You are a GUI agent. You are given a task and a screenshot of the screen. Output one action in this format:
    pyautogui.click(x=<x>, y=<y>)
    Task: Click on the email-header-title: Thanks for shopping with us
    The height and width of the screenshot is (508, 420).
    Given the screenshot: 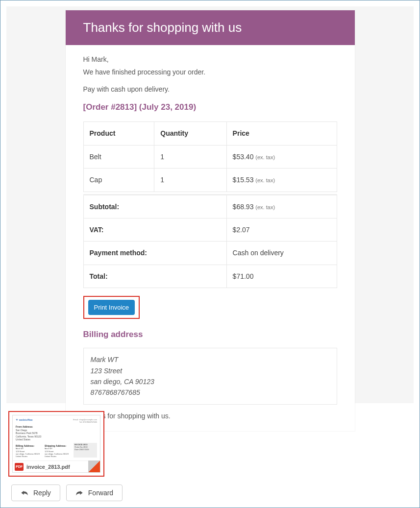 What is the action you would take?
    pyautogui.click(x=210, y=27)
    